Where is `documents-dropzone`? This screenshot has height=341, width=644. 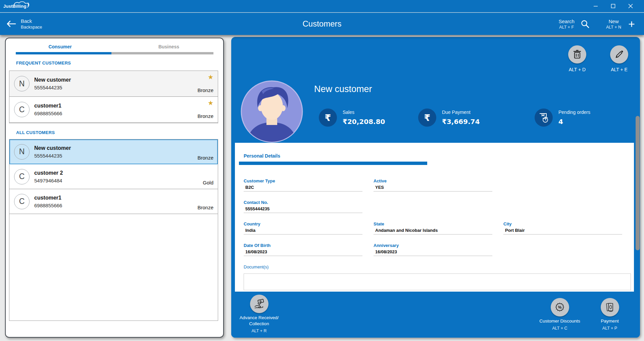 documents-dropzone is located at coordinates (437, 282).